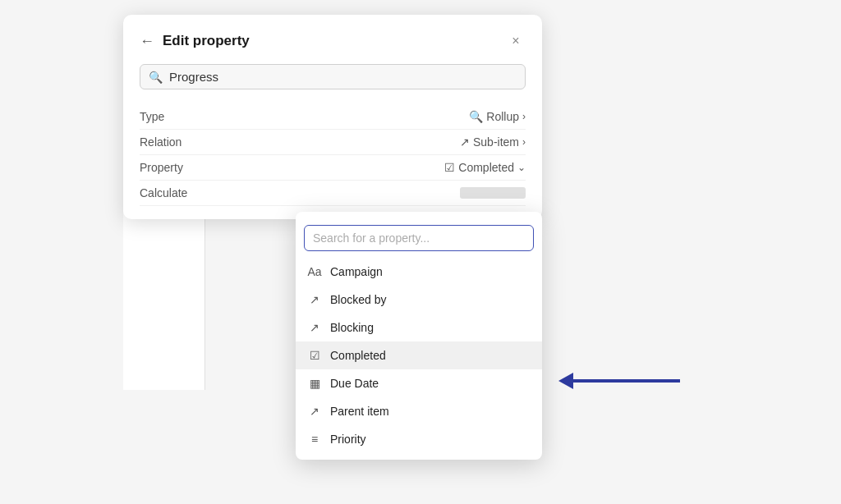 This screenshot has height=504, width=841. I want to click on modal-title: Edit property, so click(334, 41).